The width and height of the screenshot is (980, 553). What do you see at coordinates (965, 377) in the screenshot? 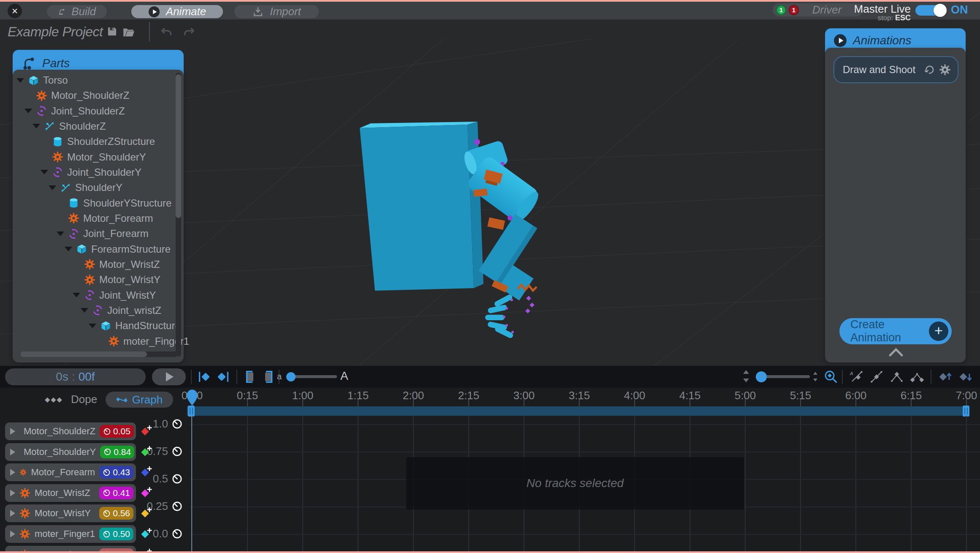
I see `keyframe-down-icon` at bounding box center [965, 377].